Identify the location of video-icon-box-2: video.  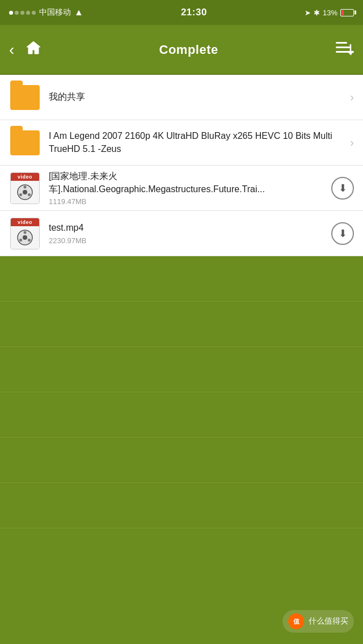
(25, 234).